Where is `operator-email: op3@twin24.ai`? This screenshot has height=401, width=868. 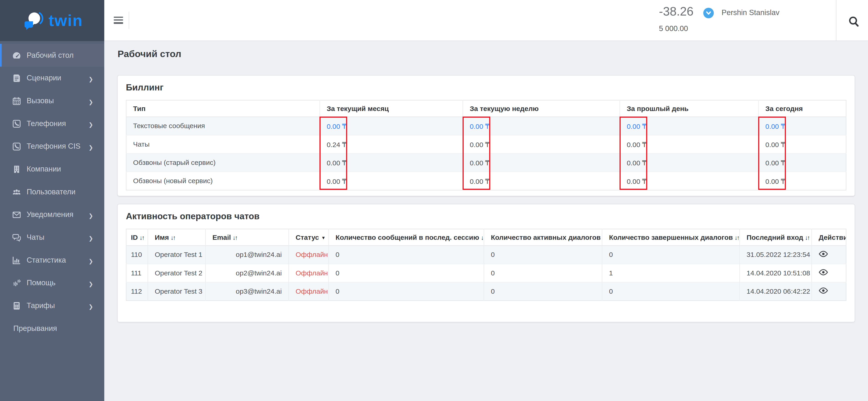
operator-email: op3@twin24.ai is located at coordinates (247, 291).